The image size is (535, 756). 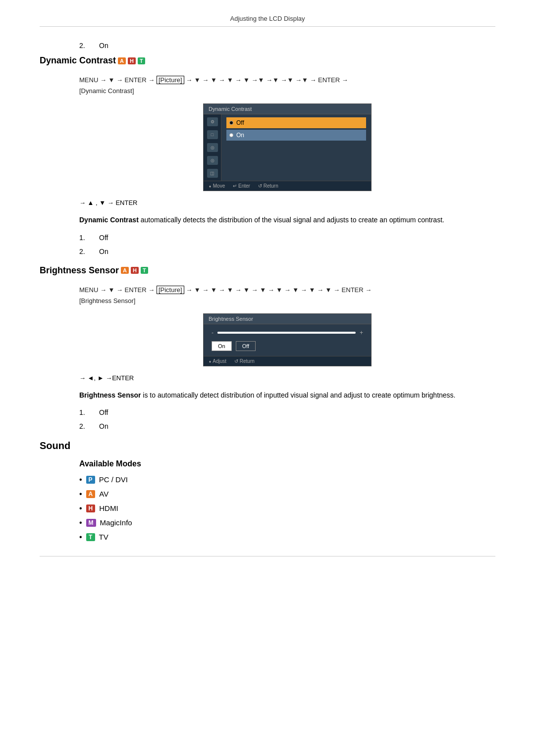 What do you see at coordinates (287, 523) in the screenshot?
I see `mode-item-magicinfo: • M MagicInfo` at bounding box center [287, 523].